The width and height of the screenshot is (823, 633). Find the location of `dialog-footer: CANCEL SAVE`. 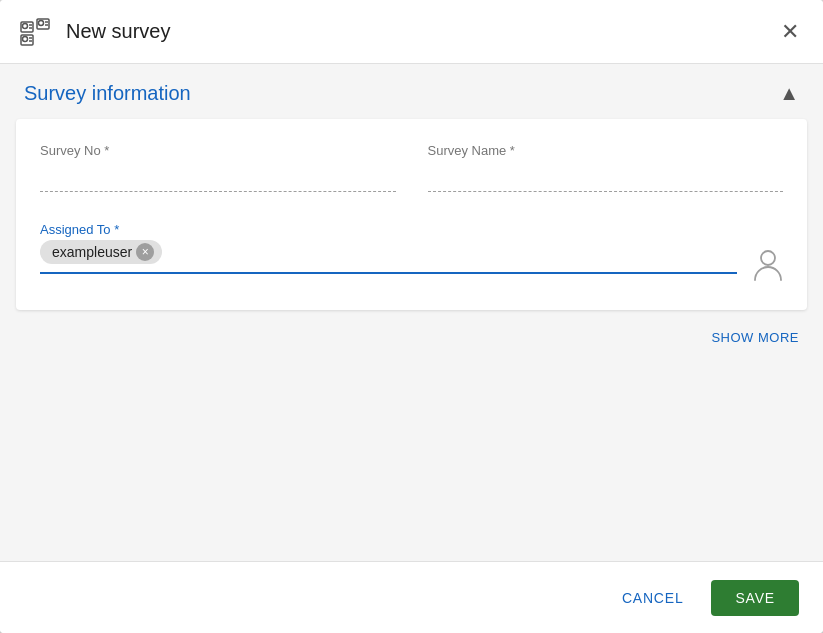

dialog-footer: CANCEL SAVE is located at coordinates (412, 597).